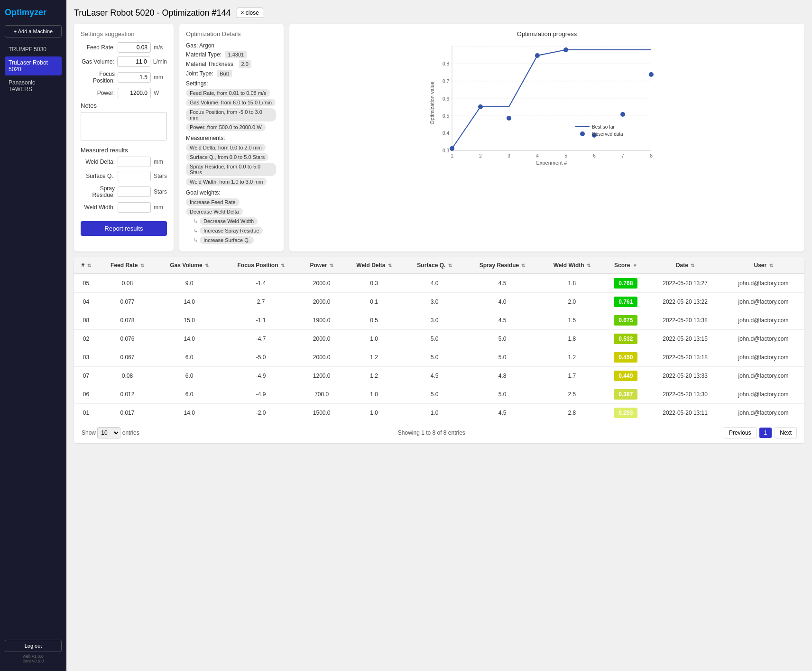  Describe the element at coordinates (502, 302) in the screenshot. I see `cell-spray-residue: 4.0` at that location.